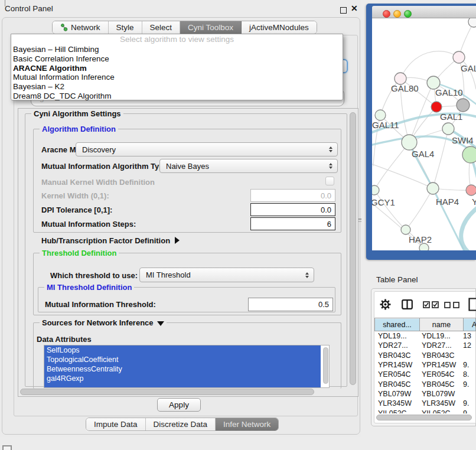  I want to click on tab-cyni-toolbox: Cyni Toolbox, so click(211, 27).